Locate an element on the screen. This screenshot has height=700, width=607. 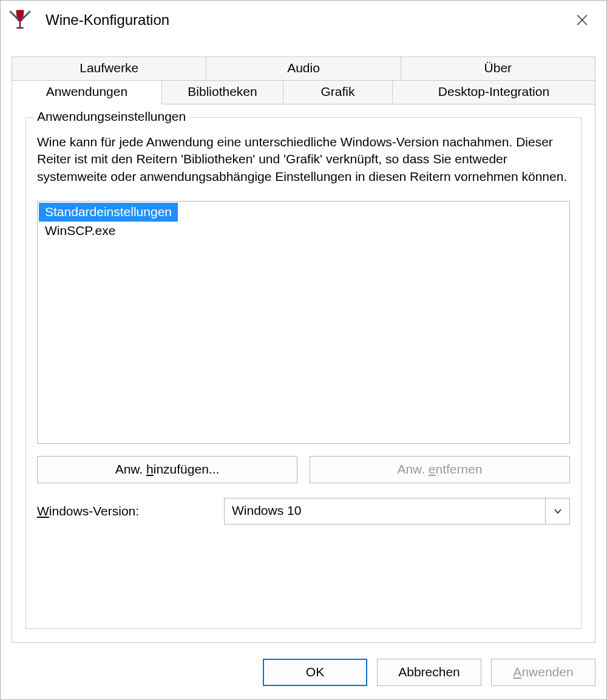
apply-button: Anwenden is located at coordinates (543, 673).